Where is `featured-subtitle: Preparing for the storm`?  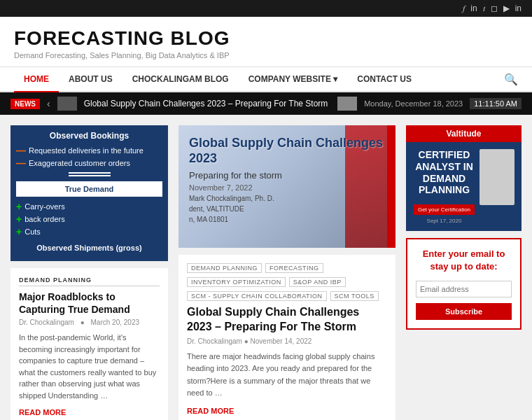 featured-subtitle: Preparing for the storm is located at coordinates (293, 175).